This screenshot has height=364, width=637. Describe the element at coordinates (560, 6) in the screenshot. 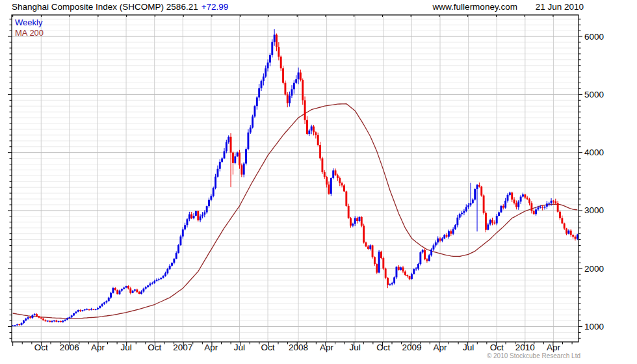

I see `date-label: 21 Jun 2010` at that location.